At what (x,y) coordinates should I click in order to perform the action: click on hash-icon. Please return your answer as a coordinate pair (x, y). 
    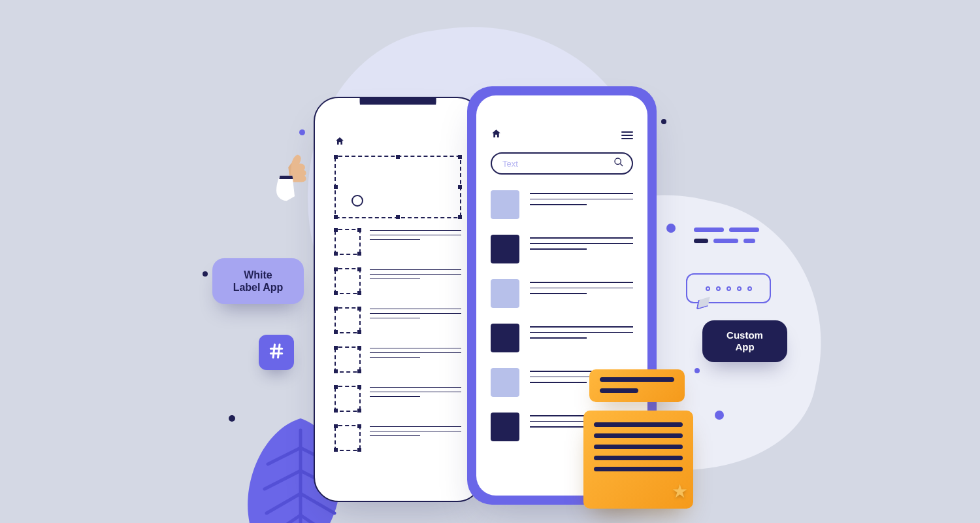
    Looking at the image, I should click on (276, 352).